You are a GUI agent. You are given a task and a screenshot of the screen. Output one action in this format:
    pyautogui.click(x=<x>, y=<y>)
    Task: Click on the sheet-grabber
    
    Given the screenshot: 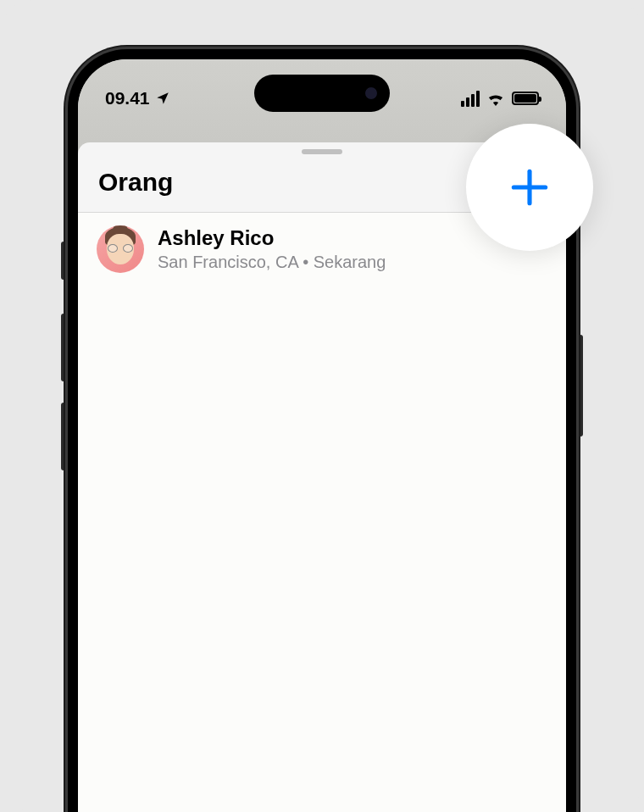 What is the action you would take?
    pyautogui.click(x=322, y=152)
    